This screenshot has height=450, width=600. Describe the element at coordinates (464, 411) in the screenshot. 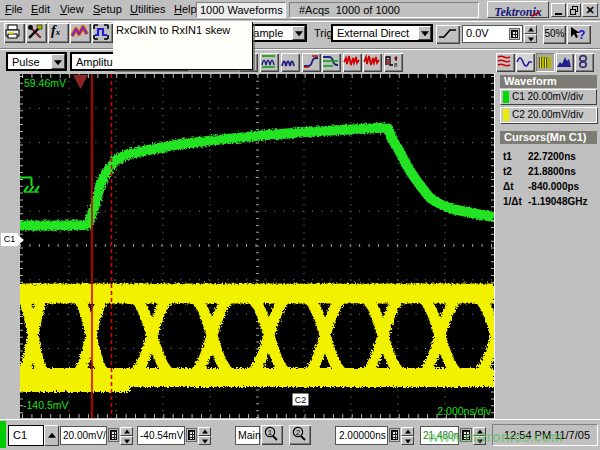

I see `svg-text: 2.000ns/div` at that location.